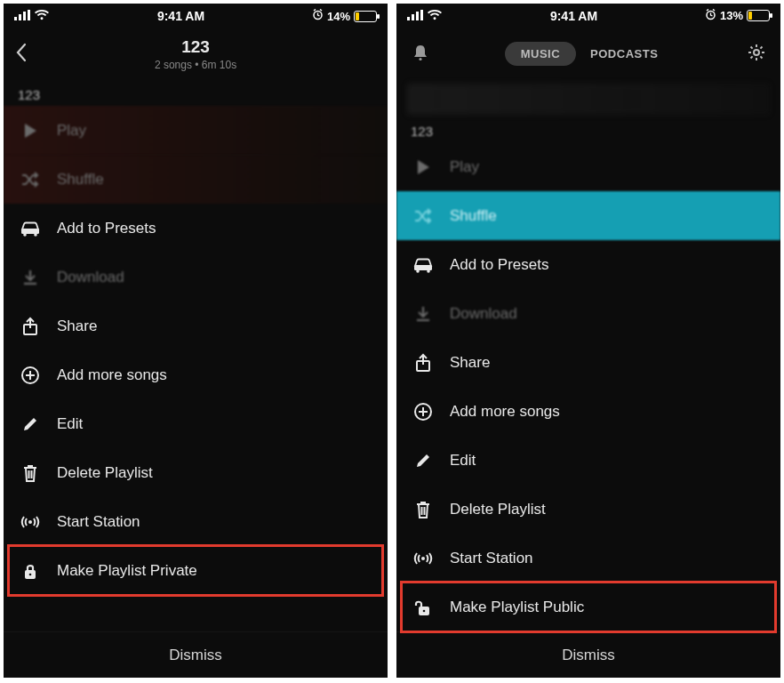 This screenshot has width=784, height=683. I want to click on back-button, so click(21, 54).